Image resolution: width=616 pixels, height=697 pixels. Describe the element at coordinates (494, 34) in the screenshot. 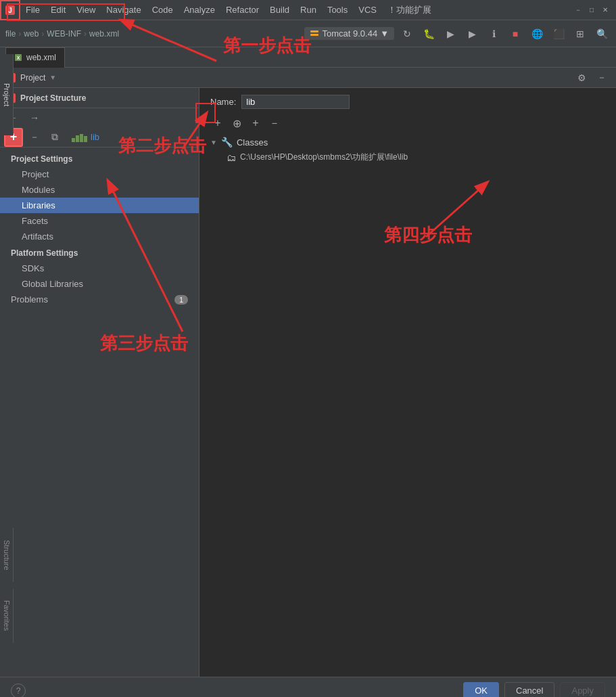

I see `info-button: ℹ` at that location.